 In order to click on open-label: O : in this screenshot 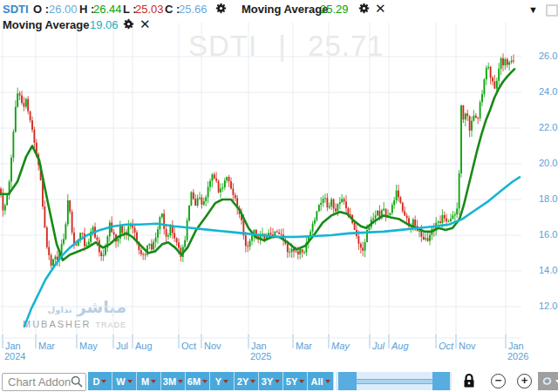, I will do `click(41, 9)`.